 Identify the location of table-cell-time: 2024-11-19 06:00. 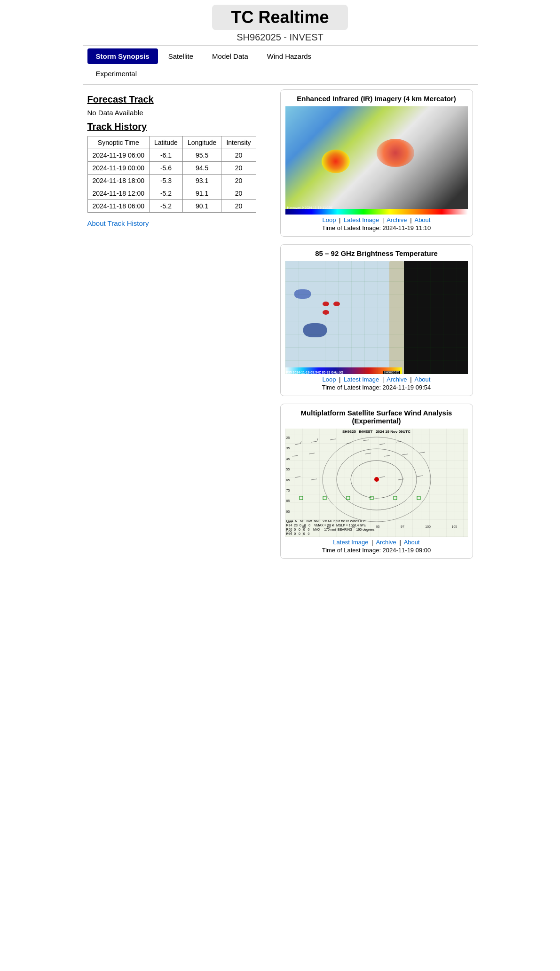
(118, 155).